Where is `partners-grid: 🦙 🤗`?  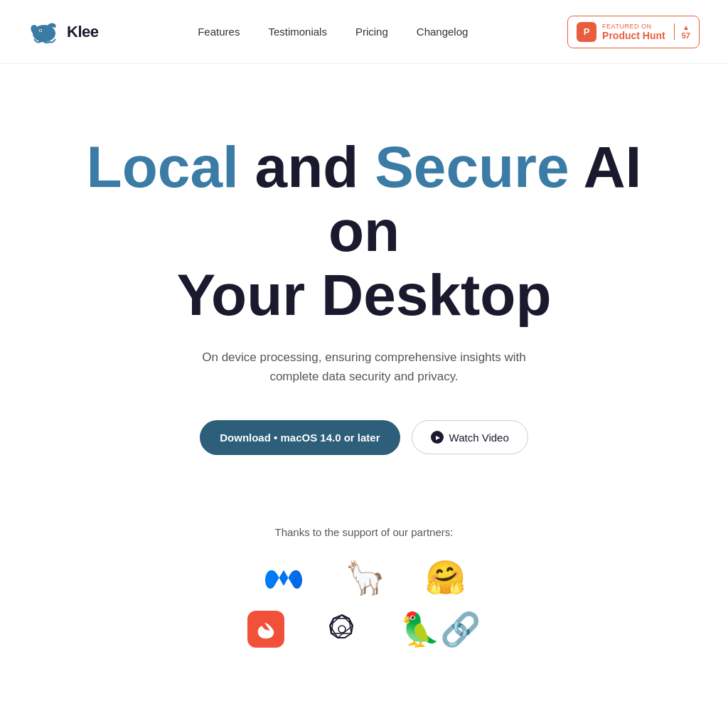 partners-grid: 🦙 🤗 is located at coordinates (364, 604).